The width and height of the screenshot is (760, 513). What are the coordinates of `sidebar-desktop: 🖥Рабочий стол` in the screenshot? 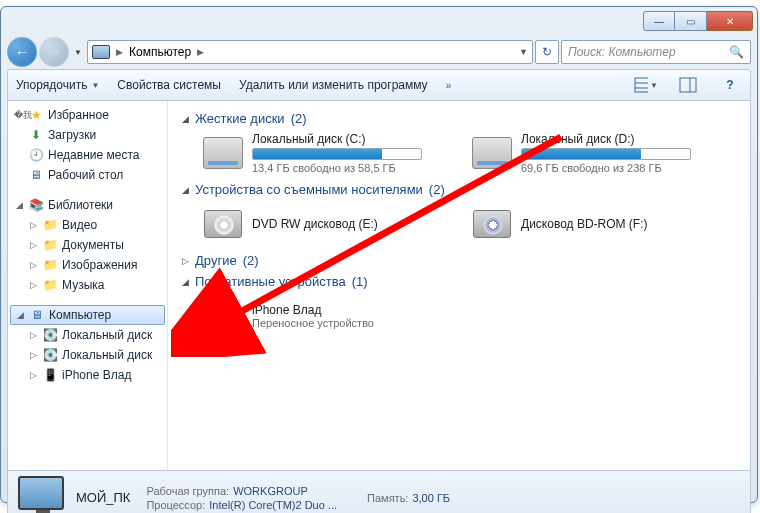 It's located at (88, 175).